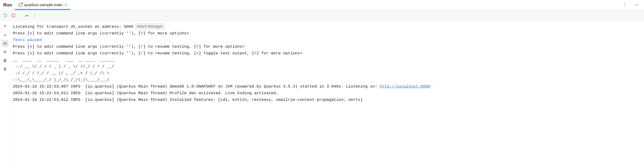 The height and width of the screenshot is (168, 644). Describe the element at coordinates (328, 100) in the screenshot. I see `log-line: 2024-01-16 15:22:53,912 INFO [io.quarkus…` at that location.